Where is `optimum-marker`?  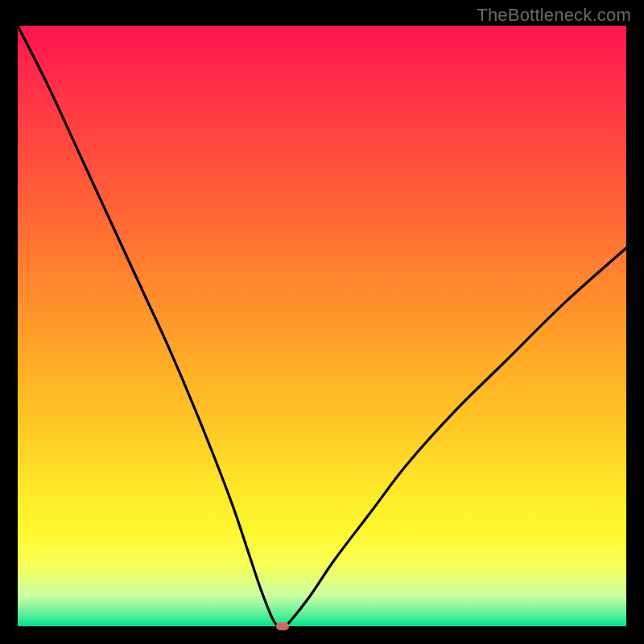 optimum-marker is located at coordinates (283, 626).